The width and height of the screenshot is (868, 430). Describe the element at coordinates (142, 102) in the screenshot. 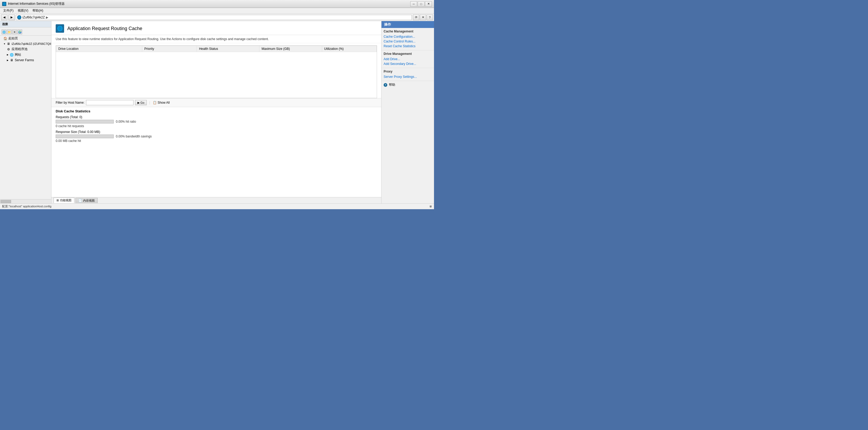

I see `go-label: Go` at that location.